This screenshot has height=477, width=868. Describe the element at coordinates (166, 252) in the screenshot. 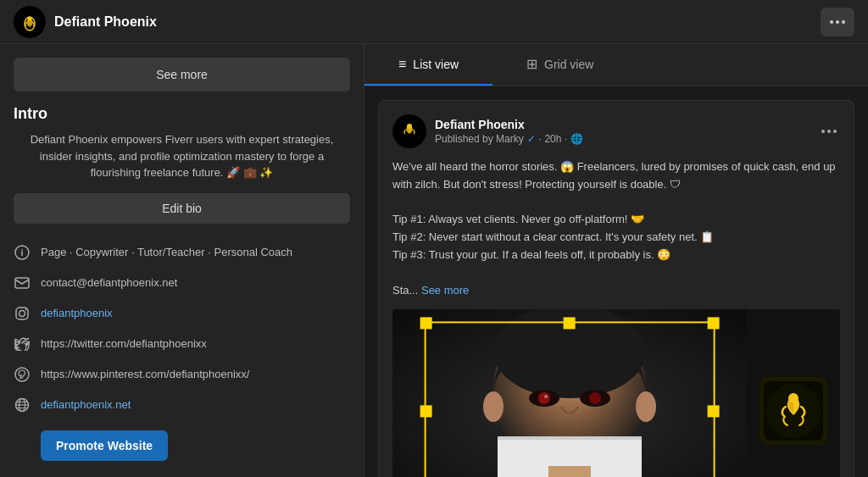

I see `page-type-text: Page · Copywriter · Tutor/Teacher · Pers…` at that location.